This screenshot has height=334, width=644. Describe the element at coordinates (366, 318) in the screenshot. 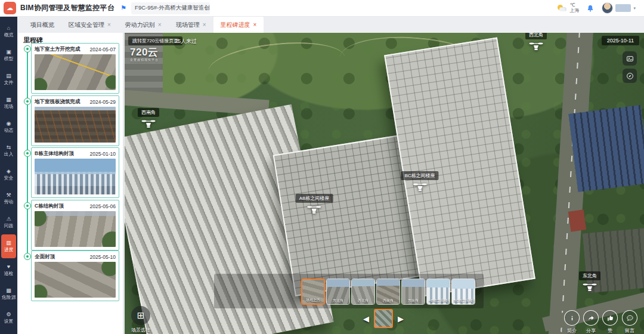

I see `prev-scene-arrow: ◀` at that location.